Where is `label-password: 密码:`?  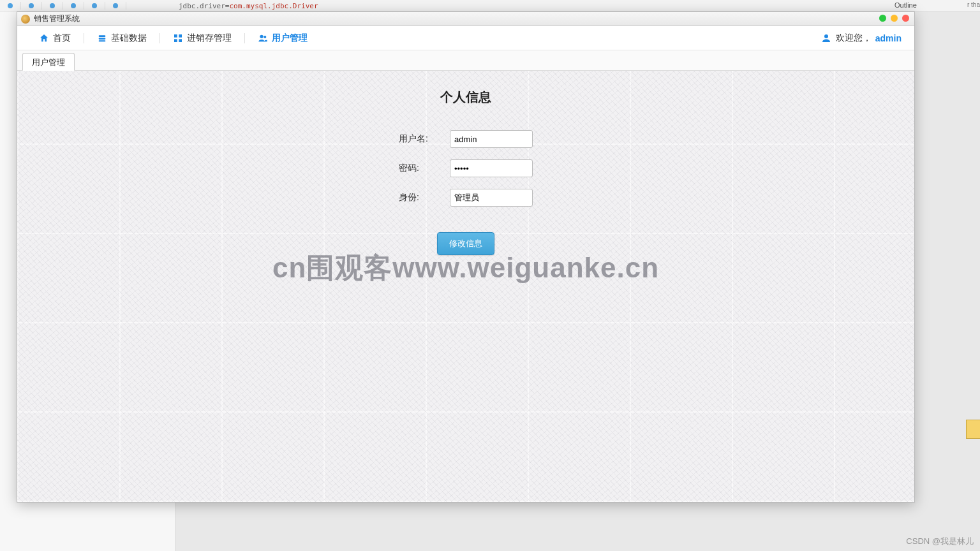
label-password: 密码: is located at coordinates (421, 168).